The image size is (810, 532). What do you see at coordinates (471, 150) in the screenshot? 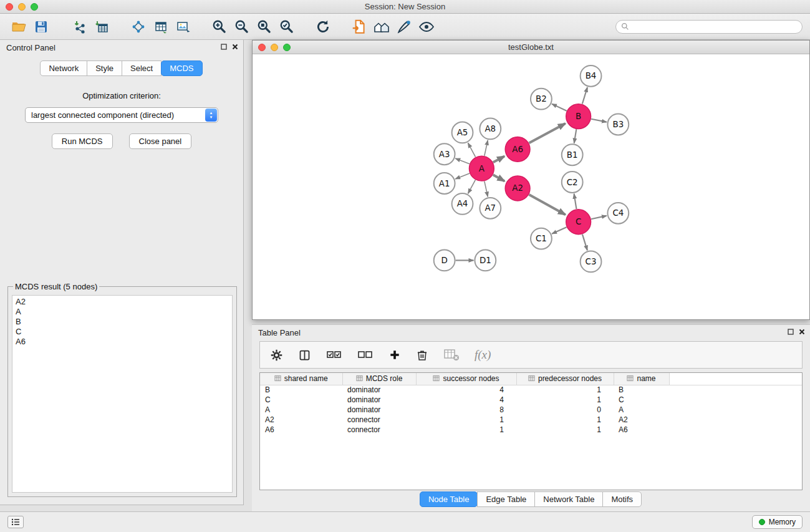
I see `edge-A-A5` at bounding box center [471, 150].